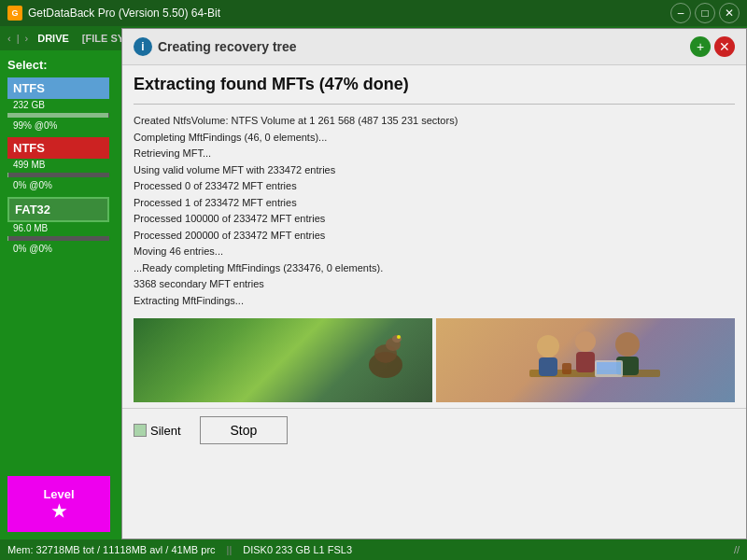 The height and width of the screenshot is (560, 747). I want to click on log-line: Processed 100000 of 233472 MFT entries, so click(434, 218).